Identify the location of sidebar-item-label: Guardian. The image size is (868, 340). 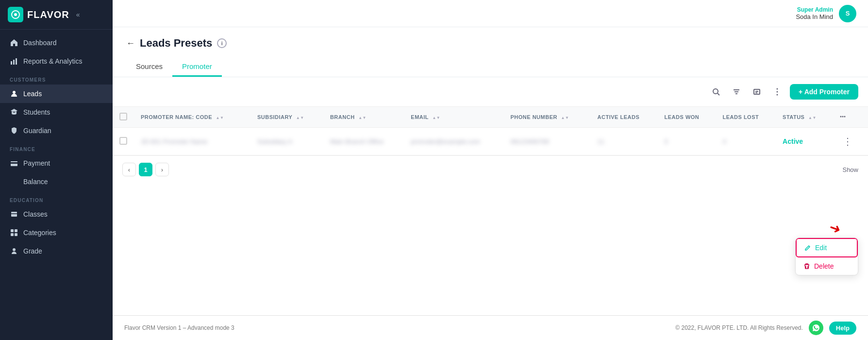
(37, 131).